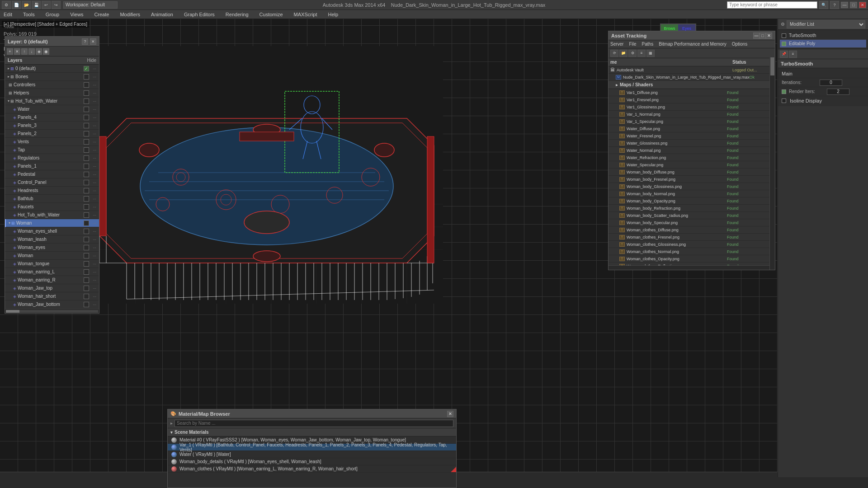 The height and width of the screenshot is (488, 868). I want to click on layer-item-pedestal: ◈ Pedestal ···, so click(52, 174).